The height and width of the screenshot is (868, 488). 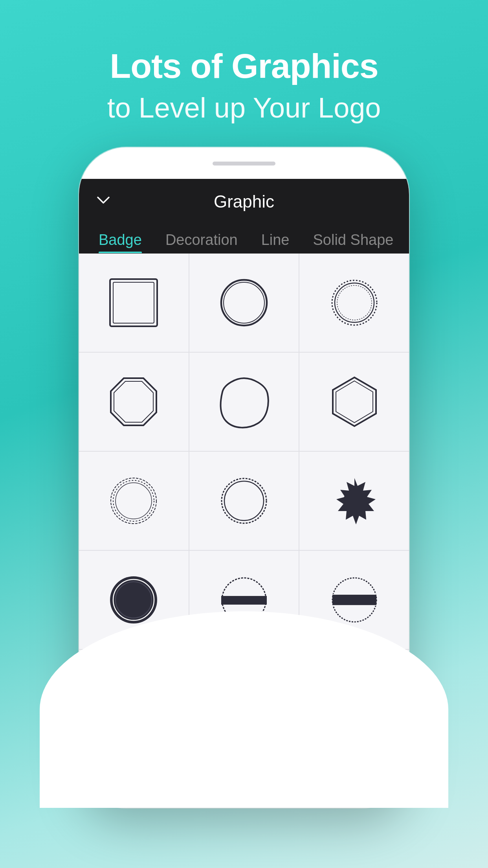 What do you see at coordinates (354, 501) in the screenshot?
I see `badge-burst-solid` at bounding box center [354, 501].